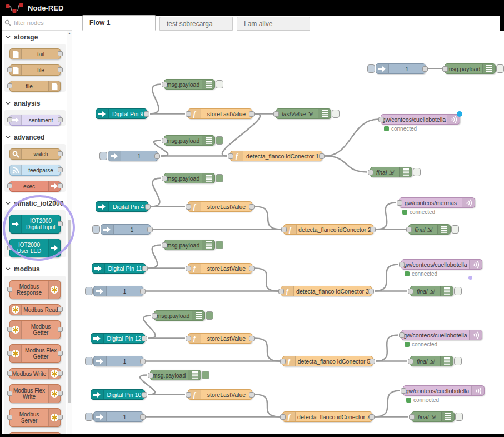  I want to click on palette-node-modbus-flex-write: Modbus FlexWrite, so click(35, 394).